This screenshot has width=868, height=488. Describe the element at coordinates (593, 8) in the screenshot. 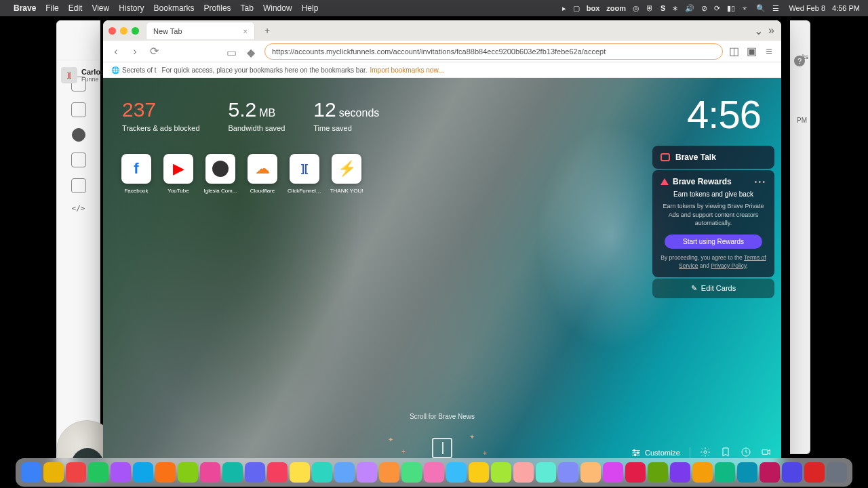

I see `box-icon: box` at that location.